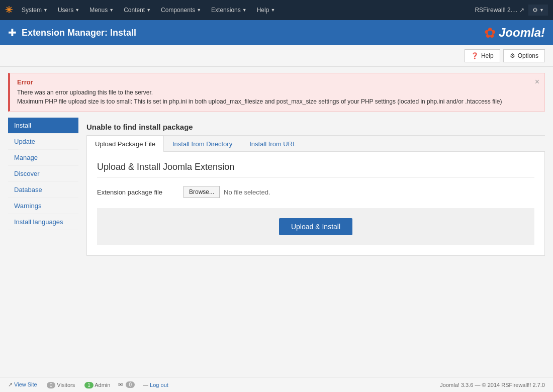  What do you see at coordinates (272, 144) in the screenshot?
I see `tab-install-url: Install from URL` at bounding box center [272, 144].